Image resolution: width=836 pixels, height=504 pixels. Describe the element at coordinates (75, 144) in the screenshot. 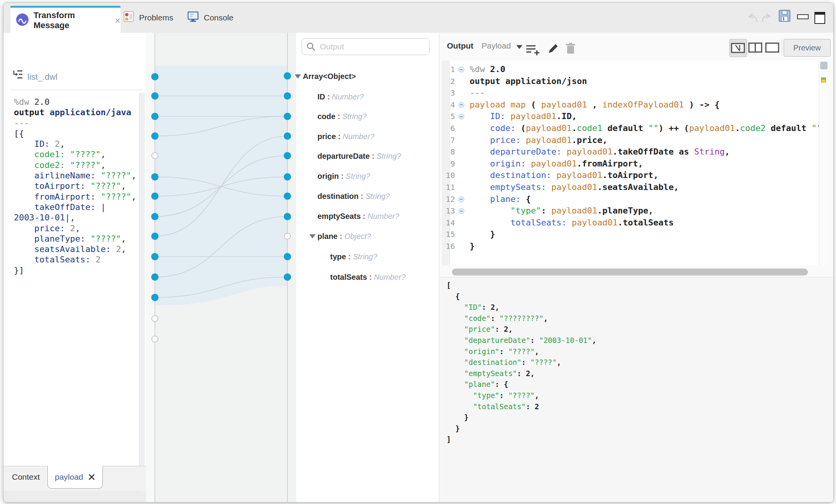

I see `code-line: ID: 2,` at that location.